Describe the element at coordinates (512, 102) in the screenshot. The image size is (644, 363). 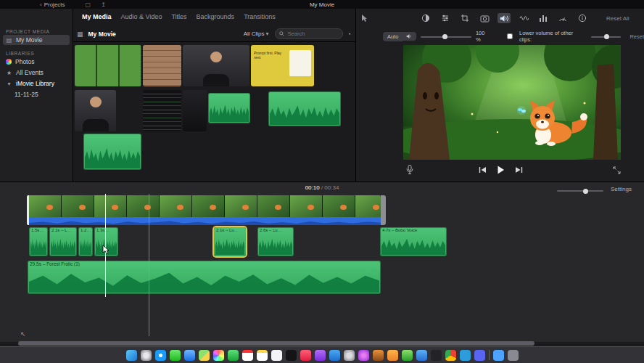
I see `preview-viewer` at that location.